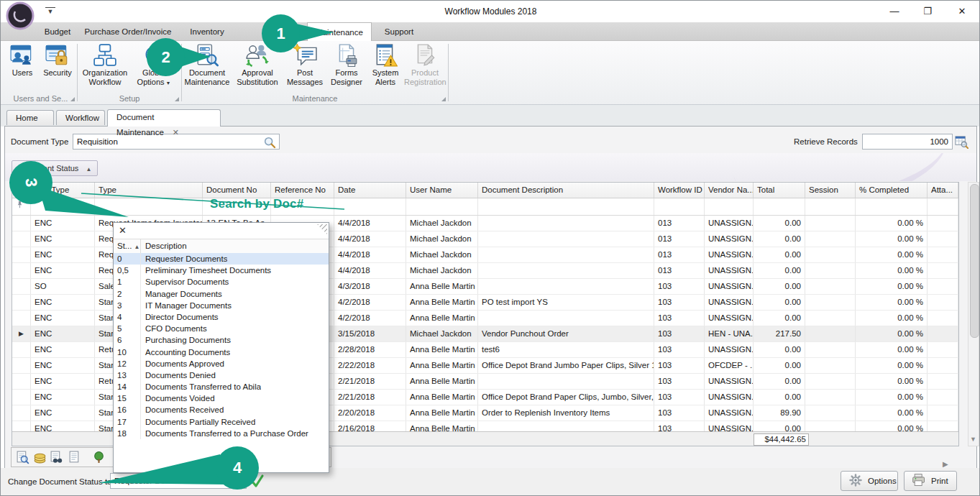  Describe the element at coordinates (221, 306) in the screenshot. I see `status-list-item: 3IT Manager Documents` at that location.